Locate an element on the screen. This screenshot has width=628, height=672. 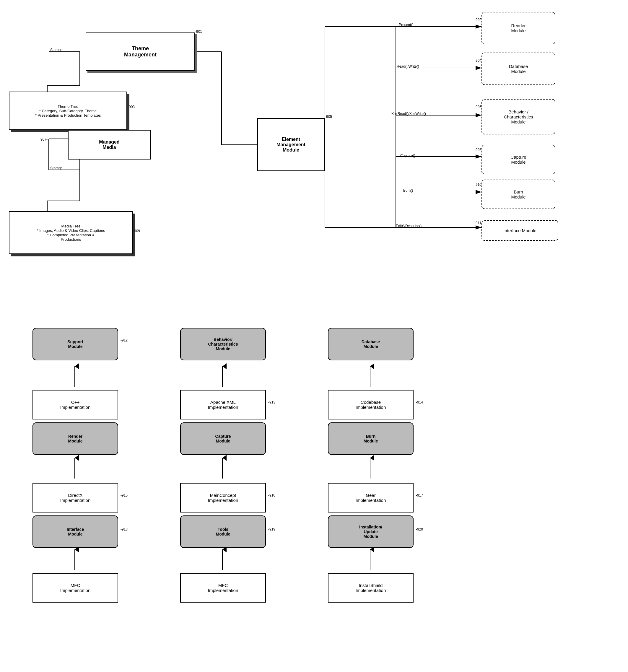
render-module-label: RenderModule is located at coordinates (518, 28).